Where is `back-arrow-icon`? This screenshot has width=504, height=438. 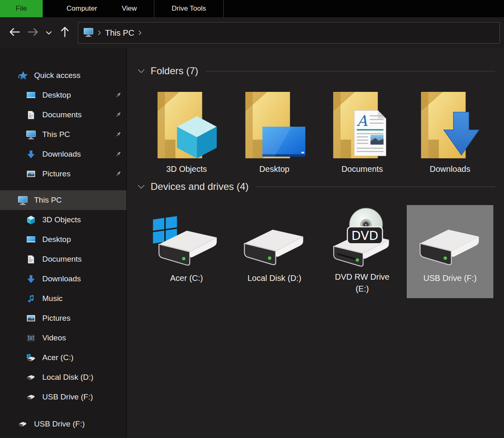
back-arrow-icon is located at coordinates (15, 33).